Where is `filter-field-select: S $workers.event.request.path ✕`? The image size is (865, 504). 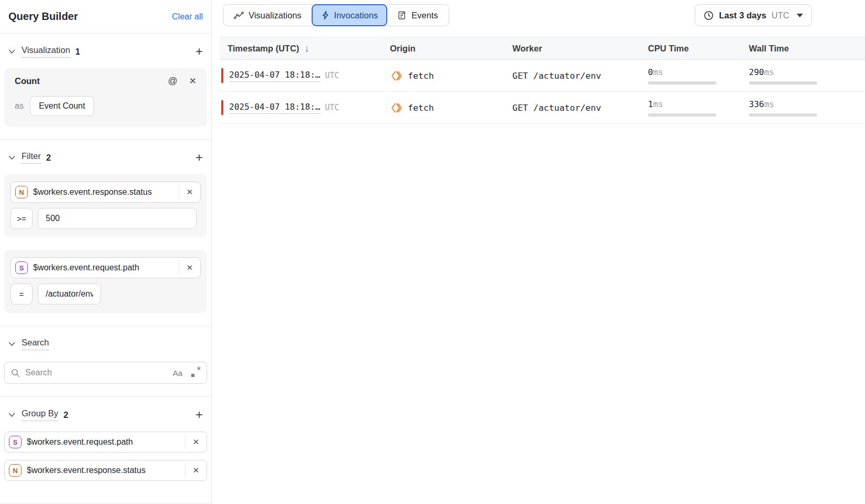
filter-field-select: S $workers.event.request.path ✕ is located at coordinates (106, 268).